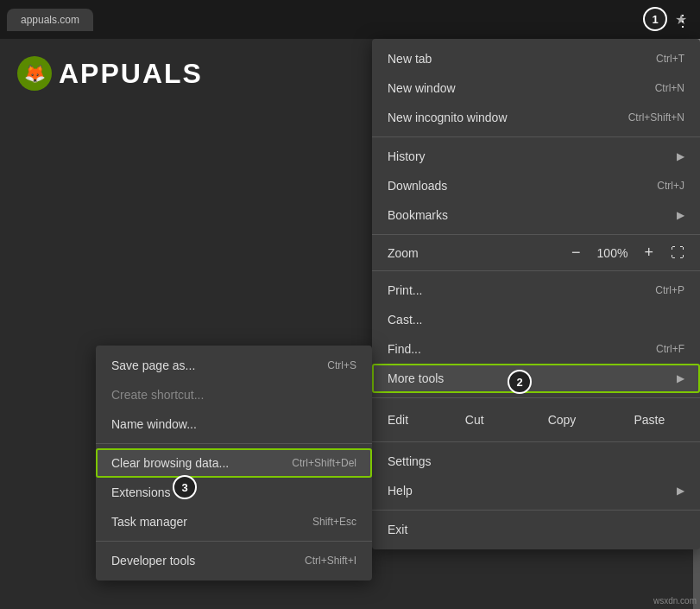 This screenshot has width=700, height=609. What do you see at coordinates (50, 20) in the screenshot?
I see `active-tab: appuals.com` at bounding box center [50, 20].